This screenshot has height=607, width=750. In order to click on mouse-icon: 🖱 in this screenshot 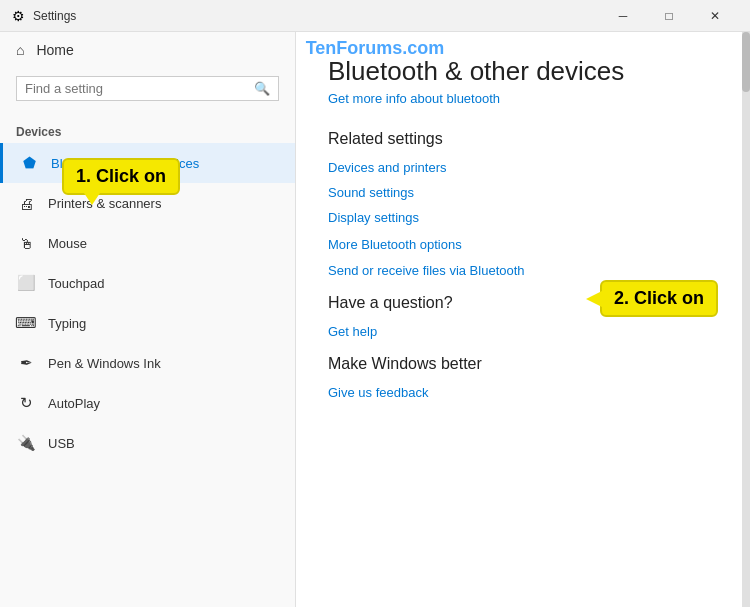, I will do `click(26, 243)`.